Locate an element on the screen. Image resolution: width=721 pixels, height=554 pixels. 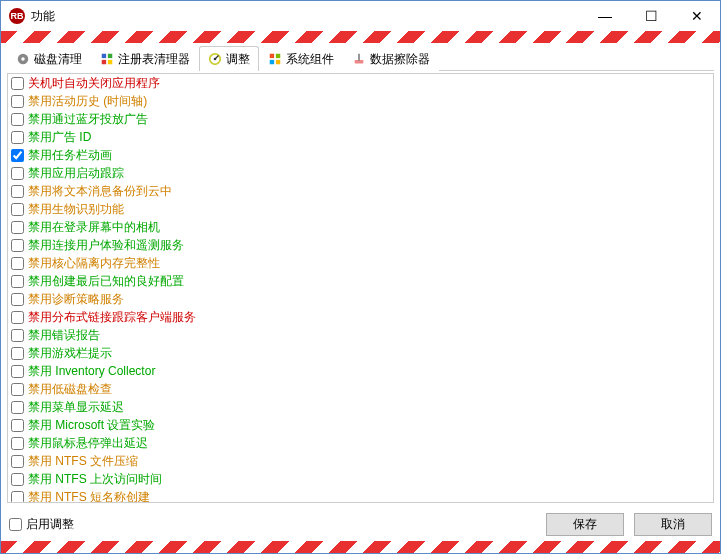
enable-tweak-input is located at coordinates (16, 524).